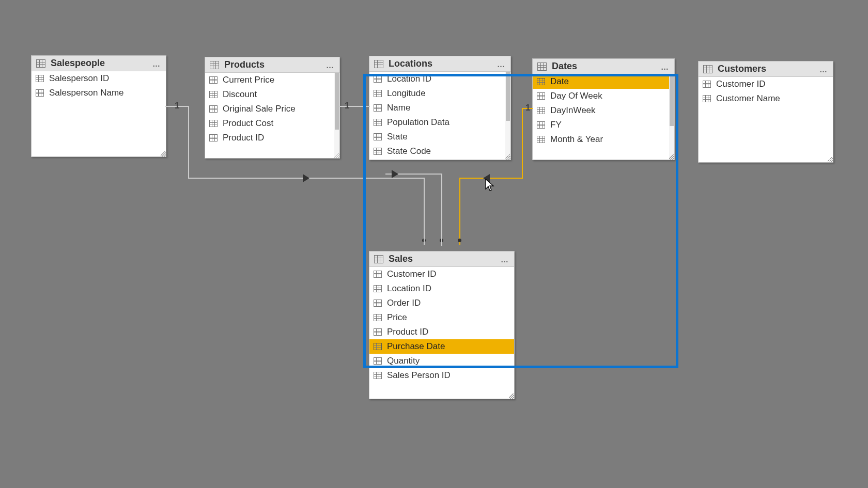  What do you see at coordinates (775, 69) in the screenshot?
I see `table-title: Customers` at bounding box center [775, 69].